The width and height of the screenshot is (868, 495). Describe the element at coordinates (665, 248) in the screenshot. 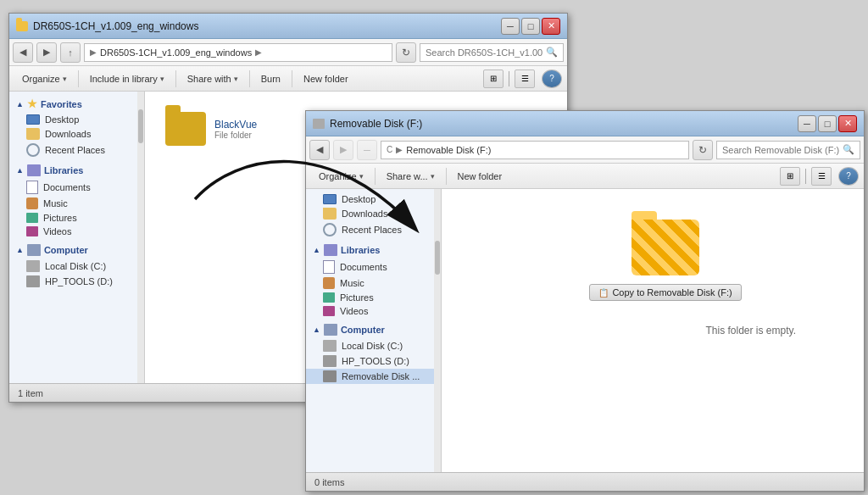

I see `removable-folder-icon` at that location.